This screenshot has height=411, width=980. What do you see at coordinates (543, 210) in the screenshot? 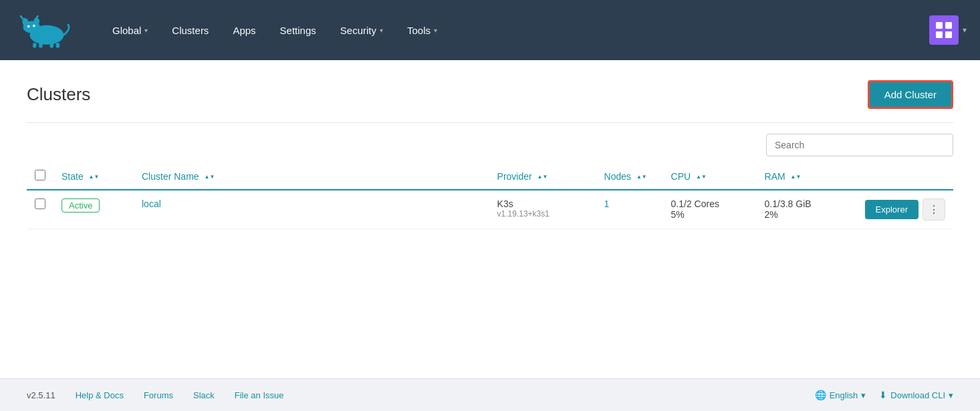
I see `row-provider-cell: K3s v1.19.13+k3s1` at bounding box center [543, 210].